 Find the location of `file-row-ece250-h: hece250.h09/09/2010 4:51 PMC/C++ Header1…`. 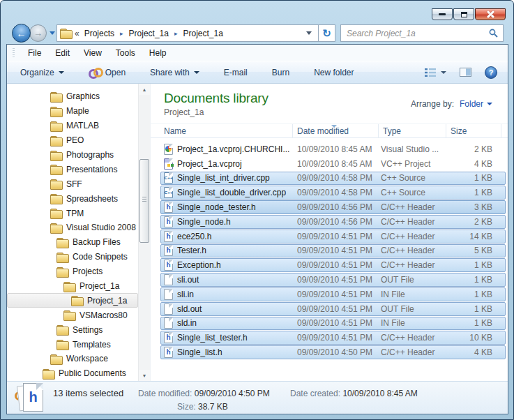

file-row-ece250-h: hece250.h09/09/2010 4:51 PMC/C++ Header1… is located at coordinates (333, 237).